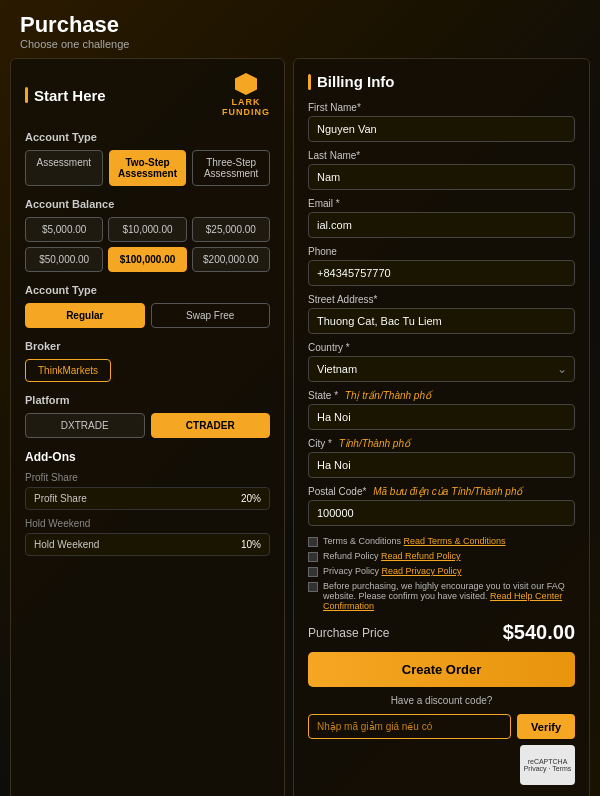  I want to click on terms-link-4: Read Help Center Confirmation, so click(442, 601).